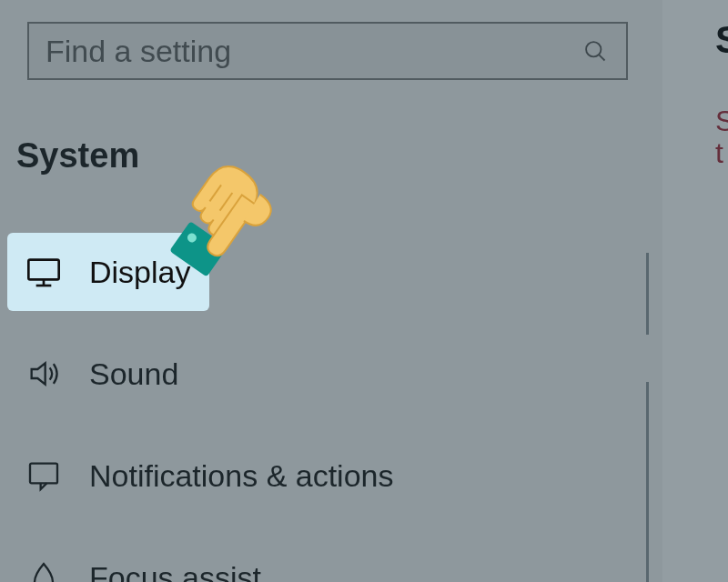 The height and width of the screenshot is (582, 728). I want to click on partial-text: t, so click(722, 153).